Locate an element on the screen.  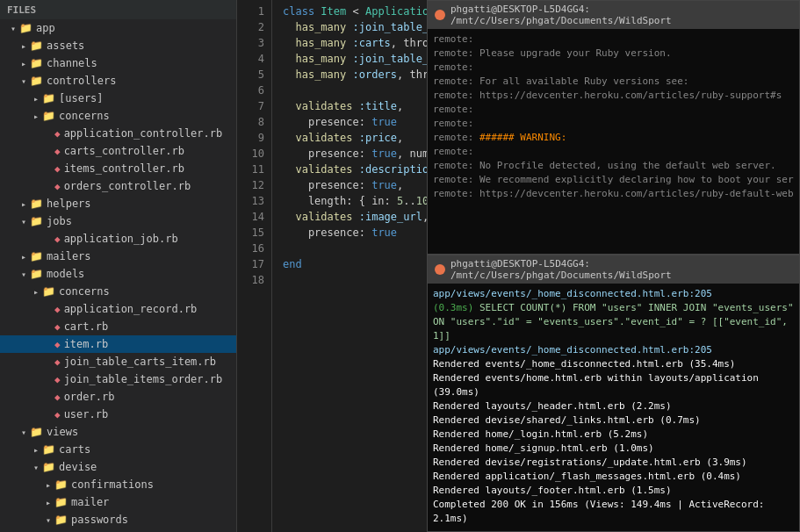
sidebar-item-assets: ▸ 📁 assets is located at coordinates (118, 46).